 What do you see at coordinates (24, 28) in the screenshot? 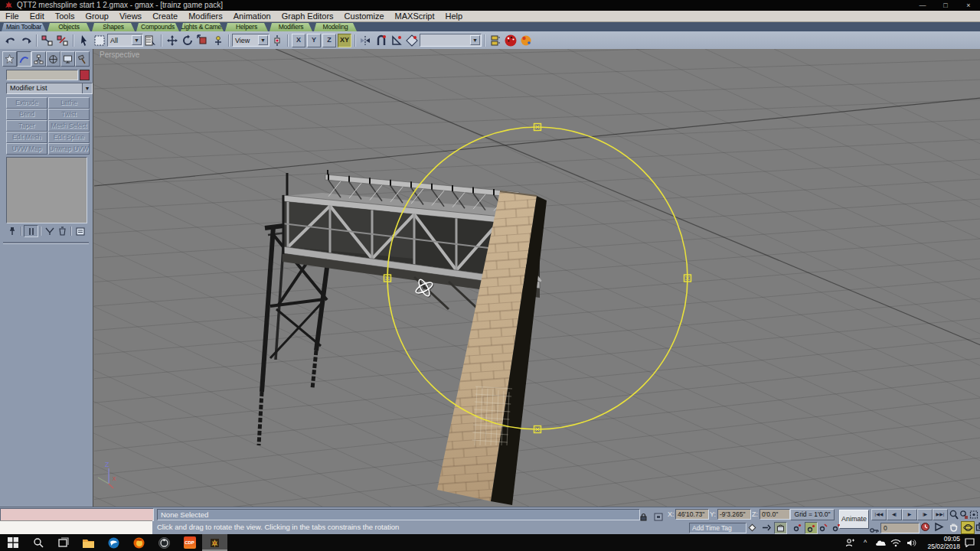
I see `tab-main-toolbar: Main Toolbar` at bounding box center [24, 28].